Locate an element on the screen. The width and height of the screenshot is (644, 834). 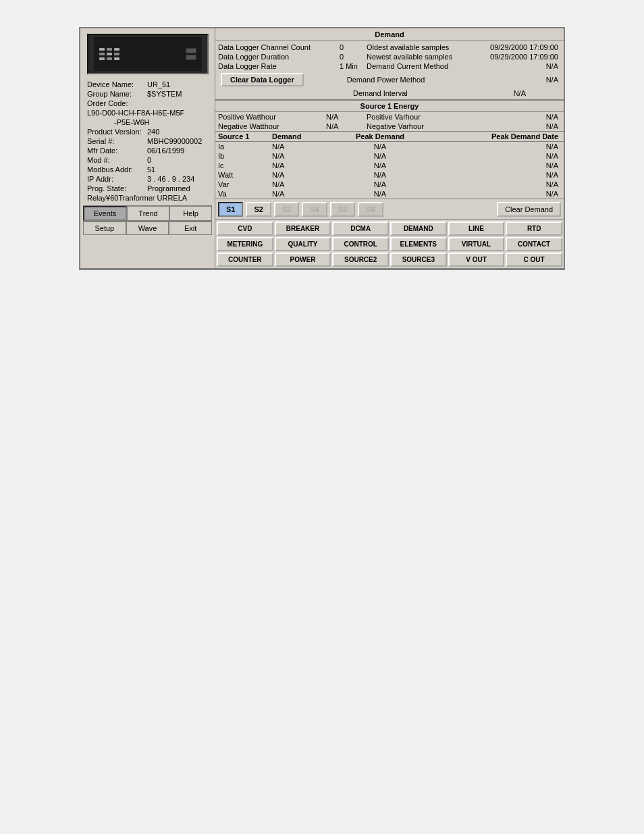
order-code-row: Order Code: is located at coordinates (147, 103).